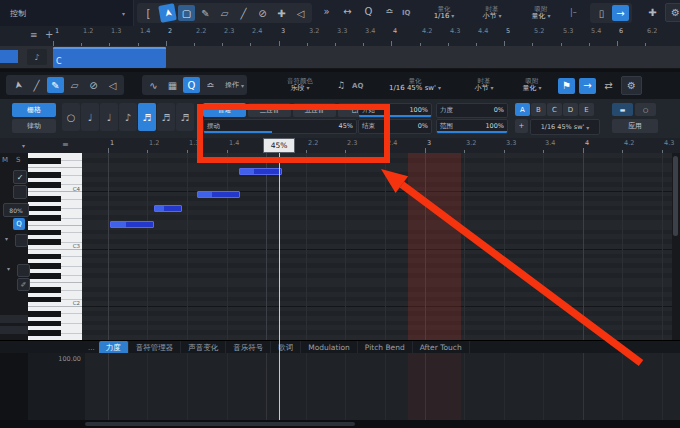 This screenshot has height=428, width=680. Describe the element at coordinates (314, 110) in the screenshot. I see `tuplet-button: 五连音` at that location.